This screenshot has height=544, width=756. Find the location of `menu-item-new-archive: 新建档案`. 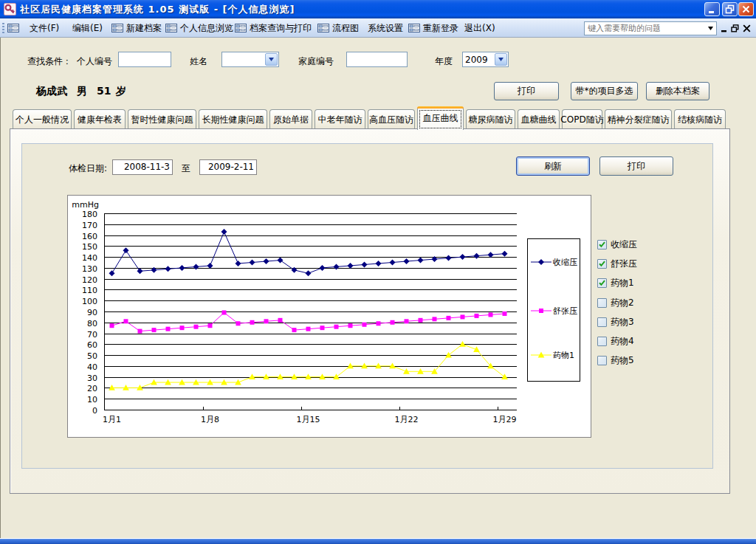

menu-item-new-archive: 新建档案 is located at coordinates (137, 28).